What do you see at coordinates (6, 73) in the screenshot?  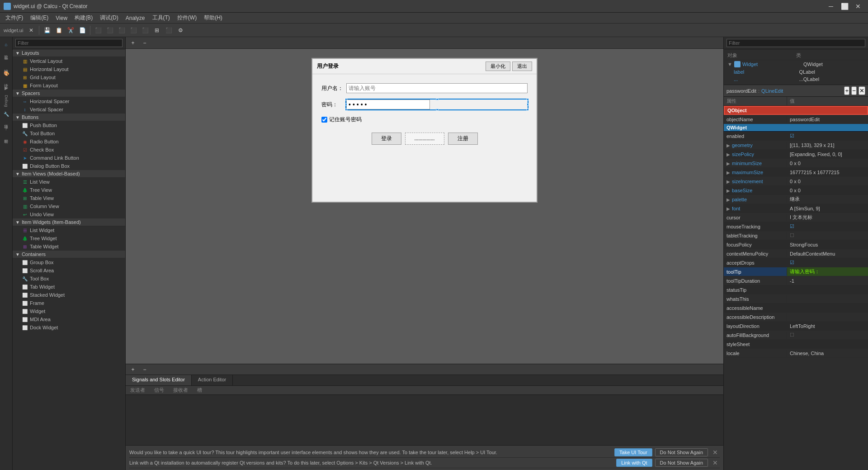 I see `act-design: 🎨` at bounding box center [6, 73].